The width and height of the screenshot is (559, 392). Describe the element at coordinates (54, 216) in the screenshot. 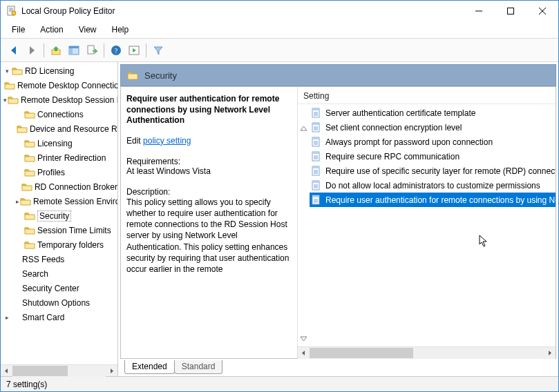

I see `tree-item-label: Security` at that location.